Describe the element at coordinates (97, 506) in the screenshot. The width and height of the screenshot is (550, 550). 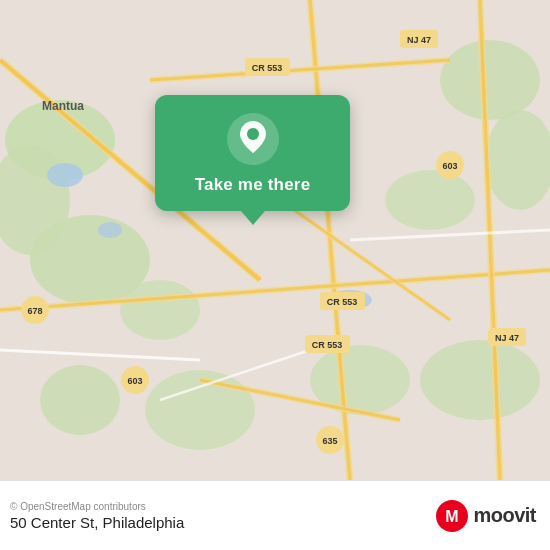
I see `map-copyright: © OpenStreetMap contributors` at that location.